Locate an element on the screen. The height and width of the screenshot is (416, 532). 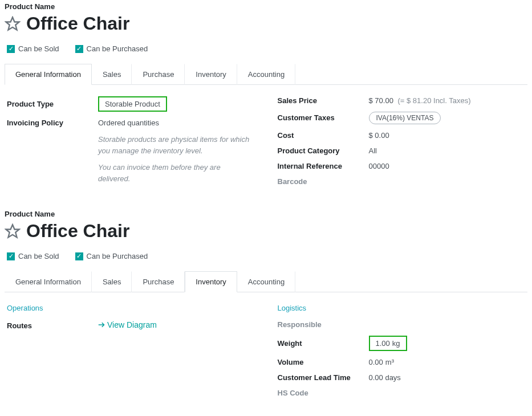
customer-lead-time-value: 0.00 days is located at coordinates (385, 377).